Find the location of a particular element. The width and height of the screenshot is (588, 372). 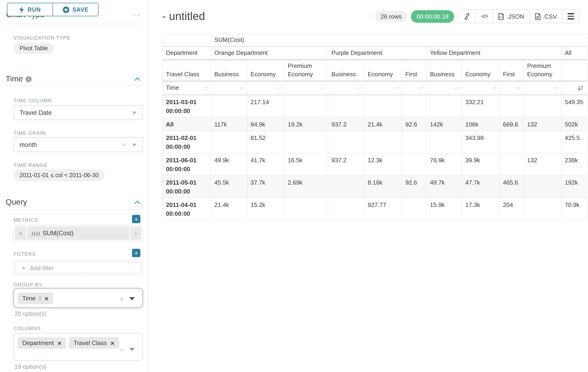

value-cell: 81.52 is located at coordinates (266, 142).